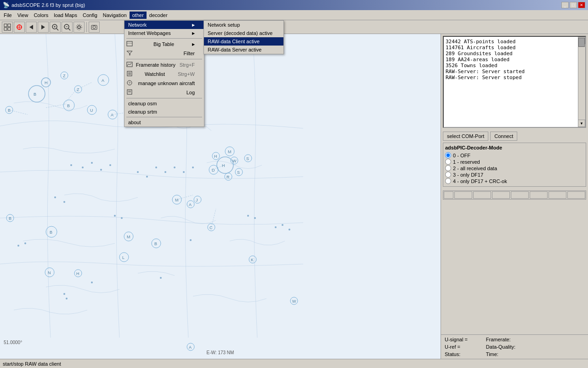 This screenshot has height=368, width=588. I want to click on menu-file: File, so click(8, 15).